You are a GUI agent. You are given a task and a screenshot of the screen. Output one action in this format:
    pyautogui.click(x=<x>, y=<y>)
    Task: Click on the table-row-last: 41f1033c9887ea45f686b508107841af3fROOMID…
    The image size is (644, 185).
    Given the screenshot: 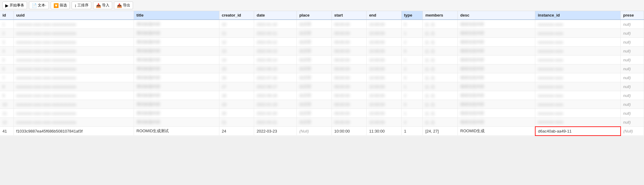 What is the action you would take?
    pyautogui.click(x=322, y=131)
    